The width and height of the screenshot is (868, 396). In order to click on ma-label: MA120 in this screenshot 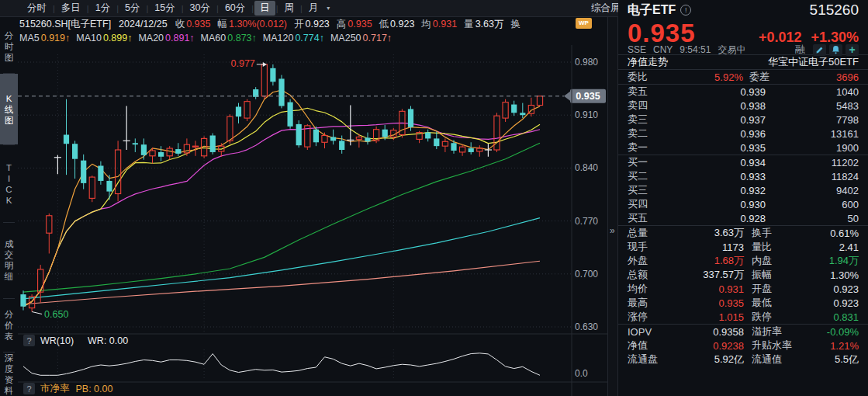, I will do `click(278, 38)`.